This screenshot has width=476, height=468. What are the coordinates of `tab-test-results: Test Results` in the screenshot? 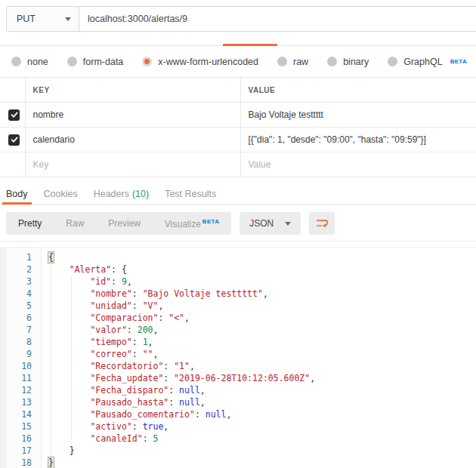 It's located at (190, 193).